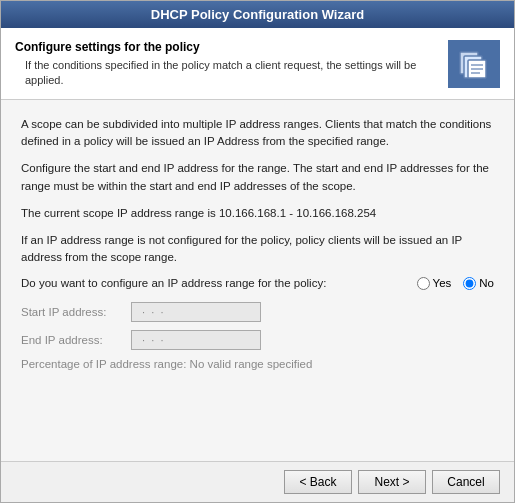 This screenshot has height=503, width=515. I want to click on radio-no-label: No, so click(486, 283).